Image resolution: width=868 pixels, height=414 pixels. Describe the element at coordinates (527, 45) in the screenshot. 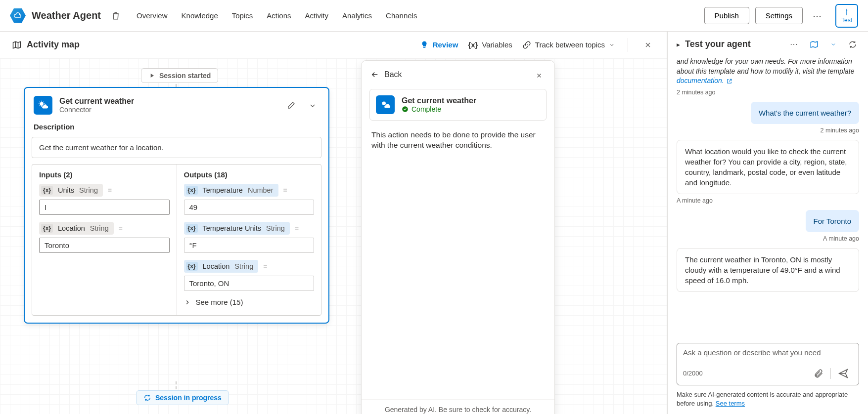

I see `link-icon` at that location.